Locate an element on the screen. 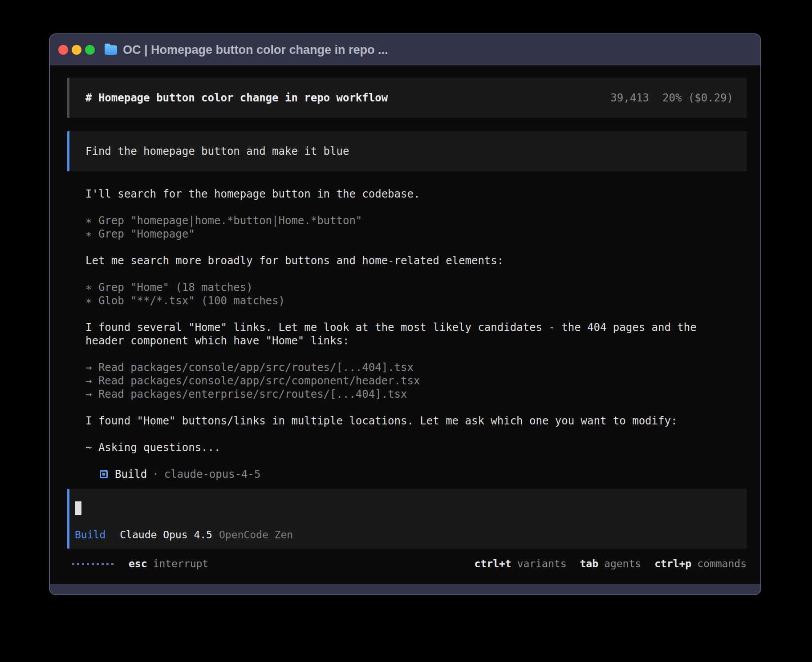 The image size is (812, 662). hint-commands: ctrl+p commands is located at coordinates (701, 564).